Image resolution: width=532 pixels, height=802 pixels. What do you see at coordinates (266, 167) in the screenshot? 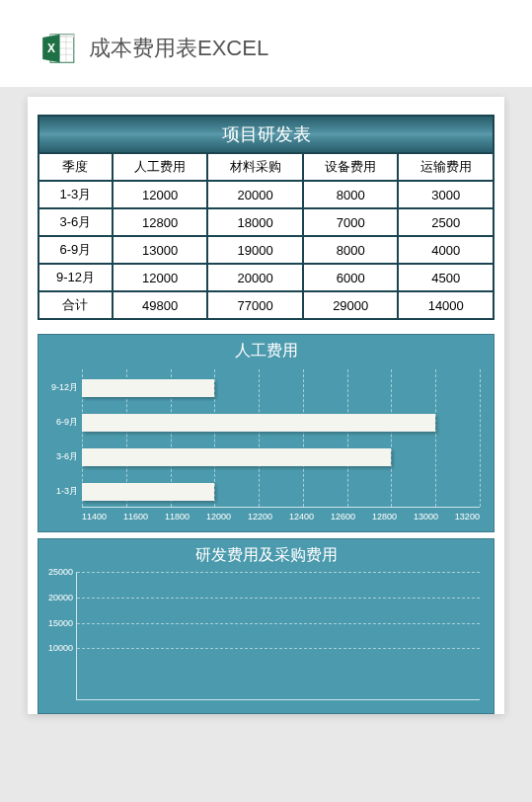
I see `table-header-row: 季度 人工费用 材料采购 设备费用 运输费用` at bounding box center [266, 167].